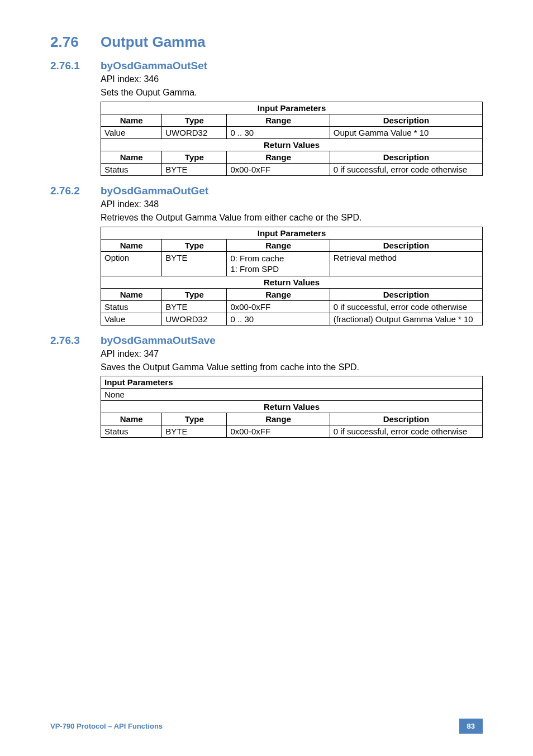 This screenshot has width=533, height=756. I want to click on table-row: None, so click(292, 395).